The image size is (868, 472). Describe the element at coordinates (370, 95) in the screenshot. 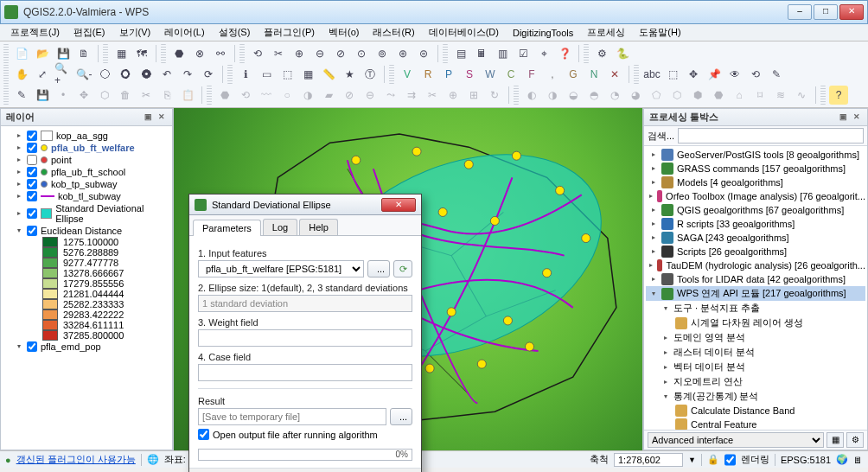

I see `adv-del-part-button: ⊖` at that location.